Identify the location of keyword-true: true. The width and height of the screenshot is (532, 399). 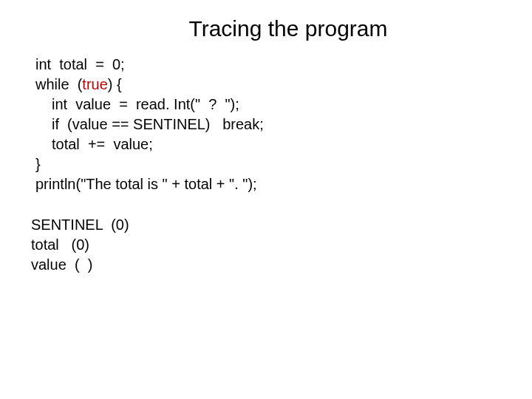
(95, 84).